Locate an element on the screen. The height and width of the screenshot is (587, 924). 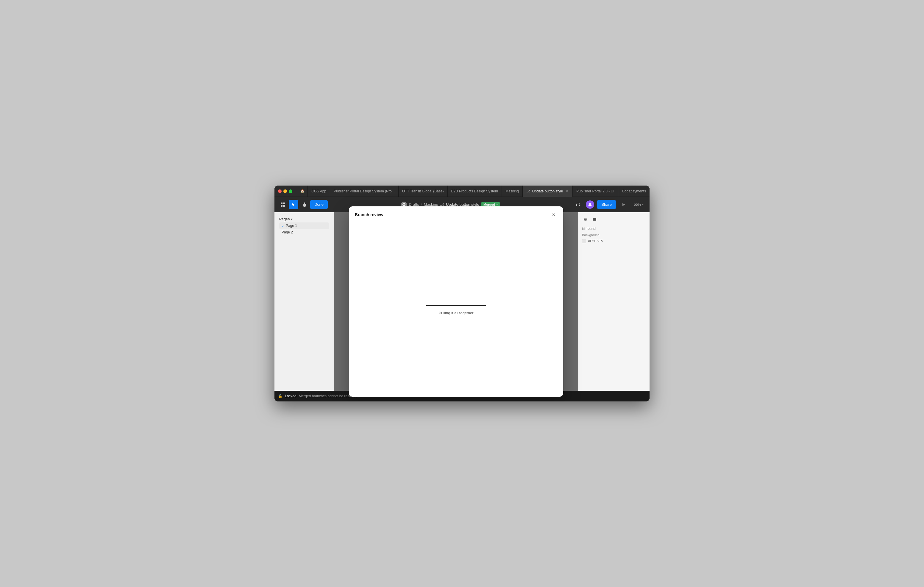
branch-name: Update button style is located at coordinates (463, 204).